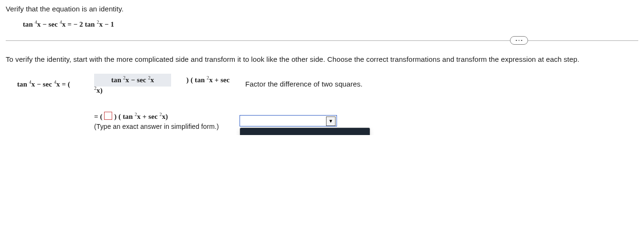 This screenshot has width=644, height=252. Describe the element at coordinates (322, 9) in the screenshot. I see `problem-prompt: Verify that the equation is an identity.` at that location.